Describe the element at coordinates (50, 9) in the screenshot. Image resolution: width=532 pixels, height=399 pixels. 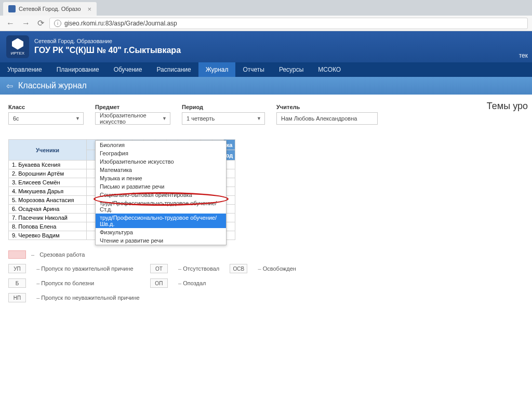
I see `tab-title: Сетевой Город. Образо` at that location.